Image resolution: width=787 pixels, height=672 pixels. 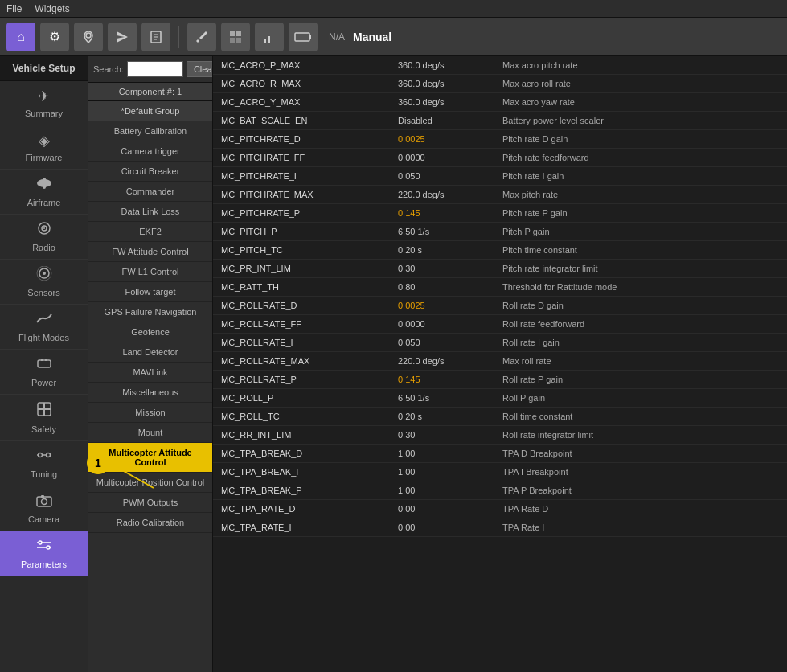 What do you see at coordinates (500, 66) in the screenshot?
I see `table-row: MC_ACRO_P_MAX360.0 deg/sMax acro pitch r…` at bounding box center [500, 66].